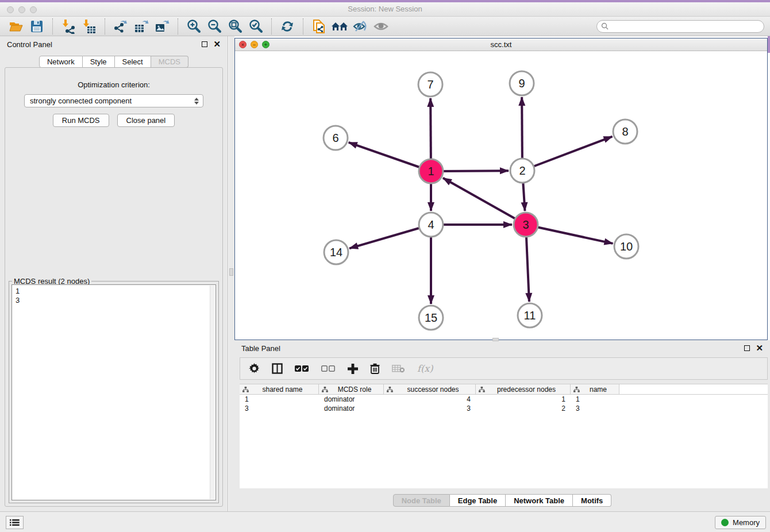 The image size is (770, 532). What do you see at coordinates (319, 26) in the screenshot?
I see `clone-network-icon` at bounding box center [319, 26].